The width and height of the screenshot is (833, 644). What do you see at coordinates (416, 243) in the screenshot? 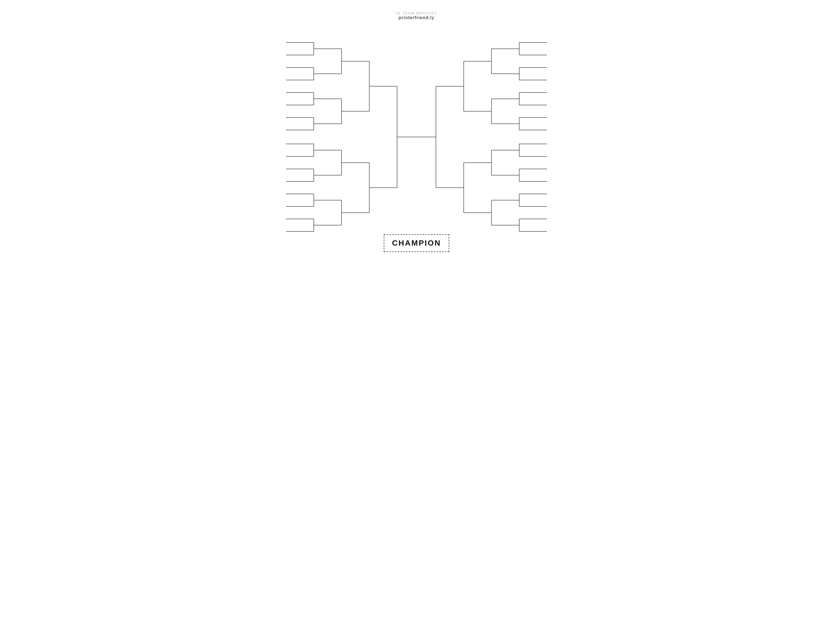
I see `champion-label: CHAMPION` at bounding box center [416, 243].